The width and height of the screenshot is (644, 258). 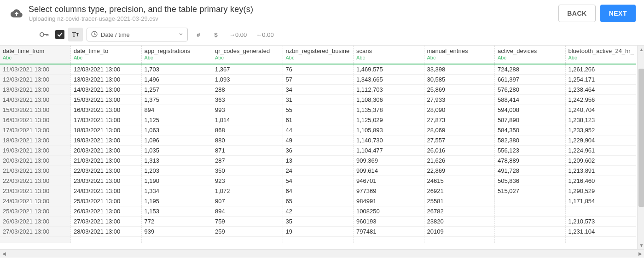 I want to click on table-cell: 661,397, so click(x=530, y=79).